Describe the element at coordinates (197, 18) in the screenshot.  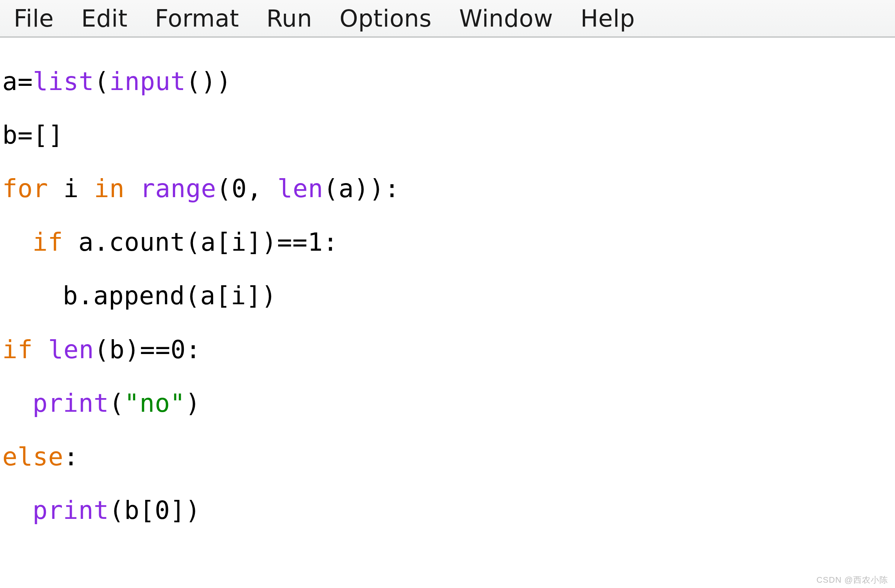
I see `menu-format: Format` at that location.